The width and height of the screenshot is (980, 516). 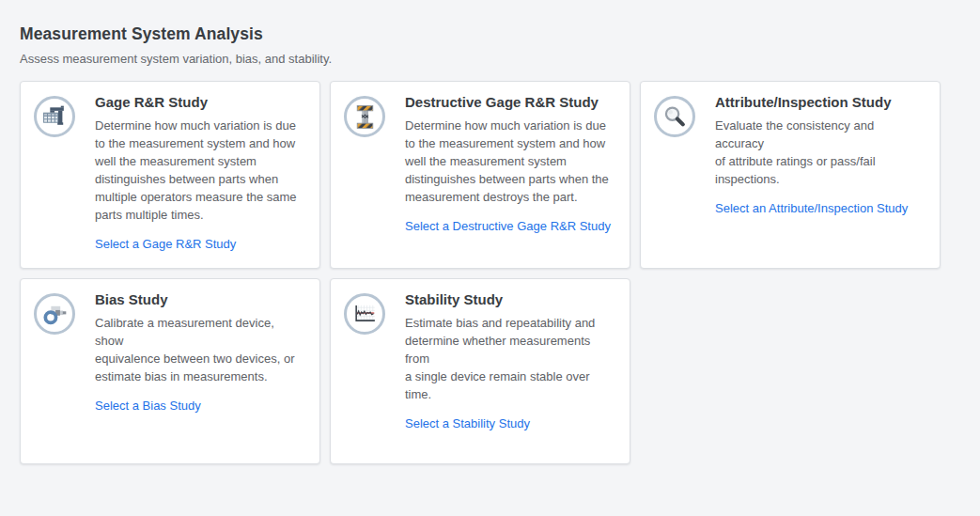 What do you see at coordinates (480, 371) in the screenshot?
I see `card-stability-study: Stability Study Estimate bias and repeat…` at bounding box center [480, 371].